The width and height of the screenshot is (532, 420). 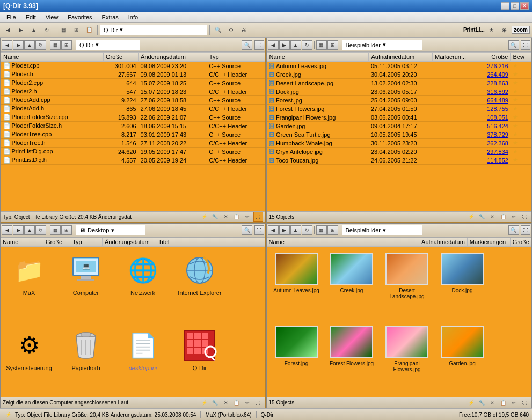 What do you see at coordinates (30, 45) in the screenshot?
I see `pane-tl-up: ▲` at bounding box center [30, 45].